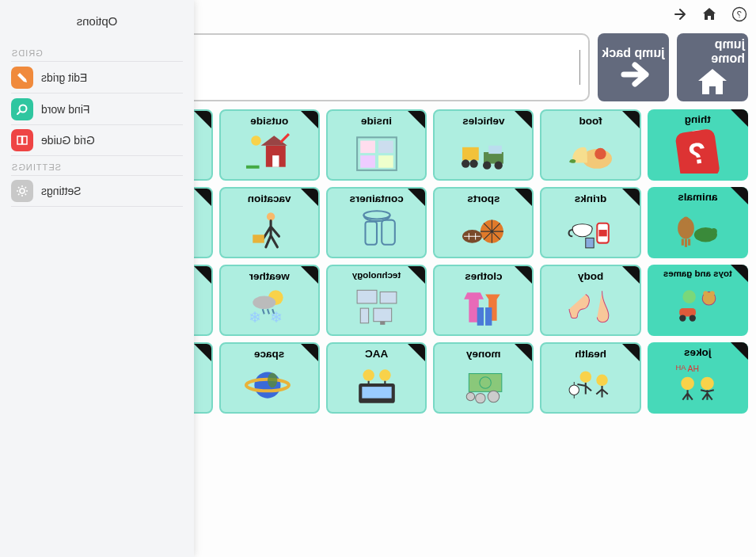  Describe the element at coordinates (698, 152) in the screenshot. I see `question-icon` at that location.